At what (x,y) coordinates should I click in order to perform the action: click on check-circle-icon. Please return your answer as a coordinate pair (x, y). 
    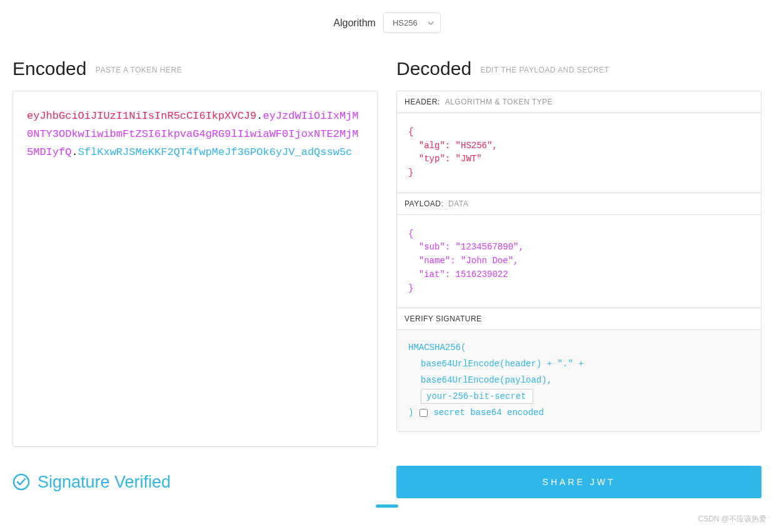
    Looking at the image, I should click on (21, 482).